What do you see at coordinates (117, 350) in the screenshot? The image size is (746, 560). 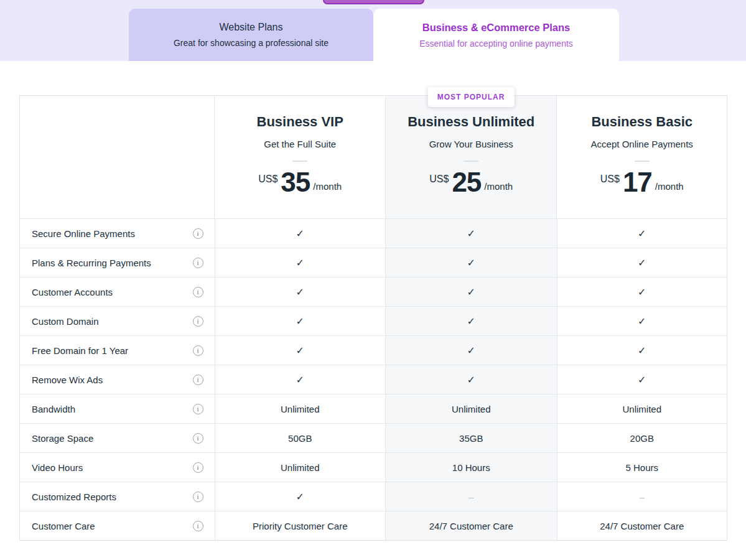 I see `feature-label-cell: Free Domain for 1 Yeari` at bounding box center [117, 350].